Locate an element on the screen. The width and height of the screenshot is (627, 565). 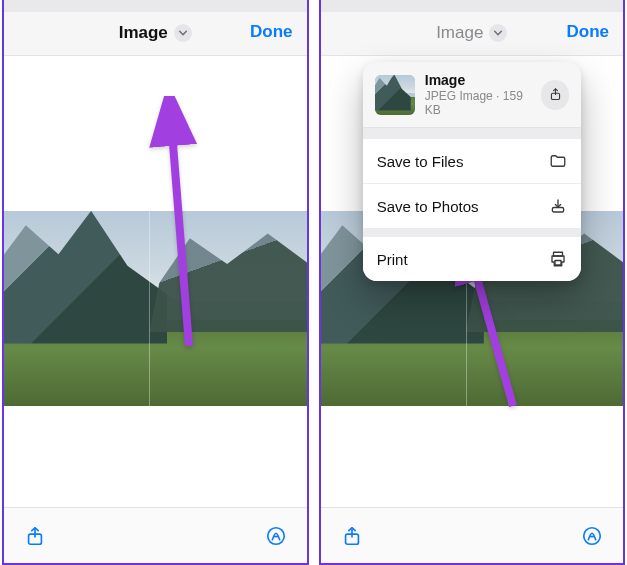
menu-item-label: Save to Photos is located at coordinates (428, 206).